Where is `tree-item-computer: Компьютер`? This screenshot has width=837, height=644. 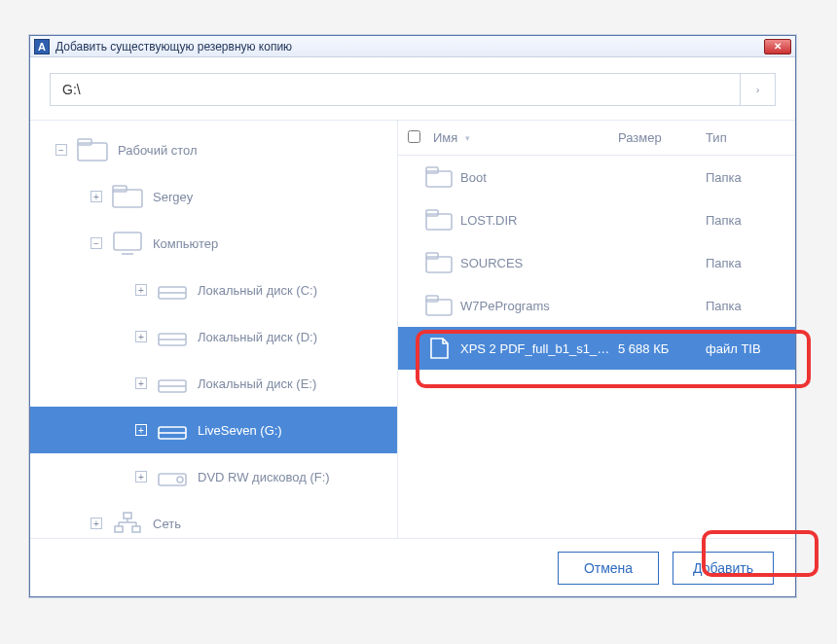
tree-item-computer: Компьютер is located at coordinates (214, 243).